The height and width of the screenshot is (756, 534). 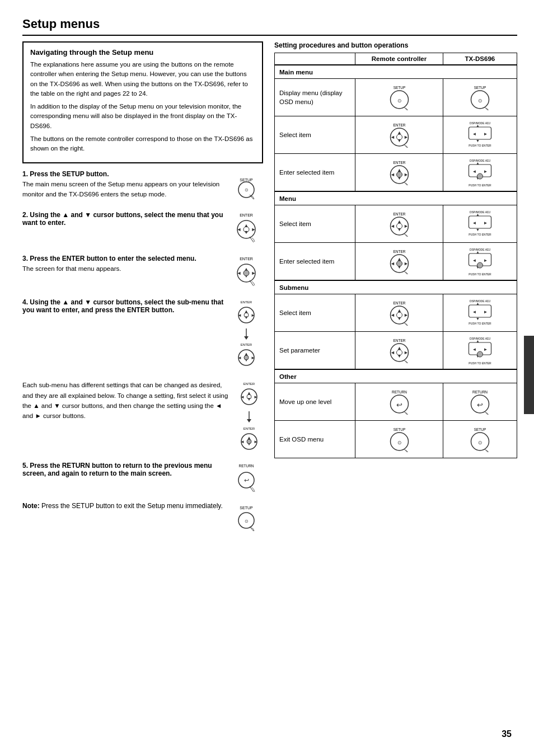 What do you see at coordinates (246, 478) in the screenshot?
I see `step-5-icon: RETURN ↩` at bounding box center [246, 478].